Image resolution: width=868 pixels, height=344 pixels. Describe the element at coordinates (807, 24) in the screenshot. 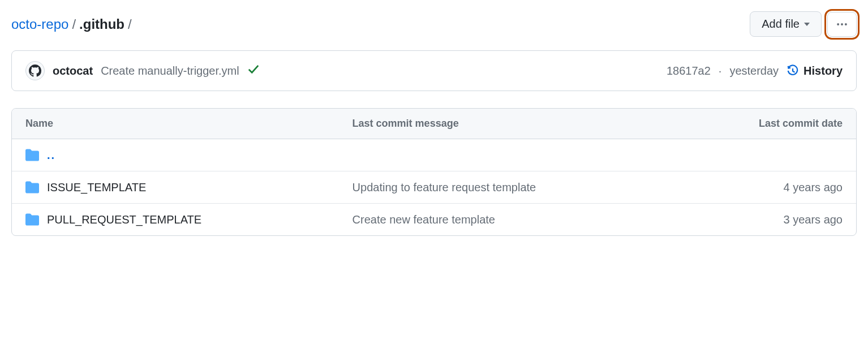

I see `caret-down-icon` at that location.